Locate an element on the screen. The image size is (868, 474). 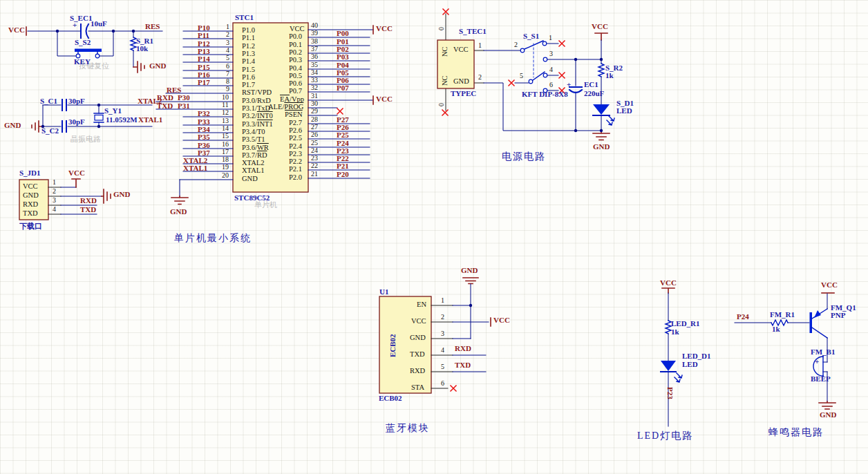
mcu-pin-p3.4: P3.4/T0 is located at coordinates (254, 133).